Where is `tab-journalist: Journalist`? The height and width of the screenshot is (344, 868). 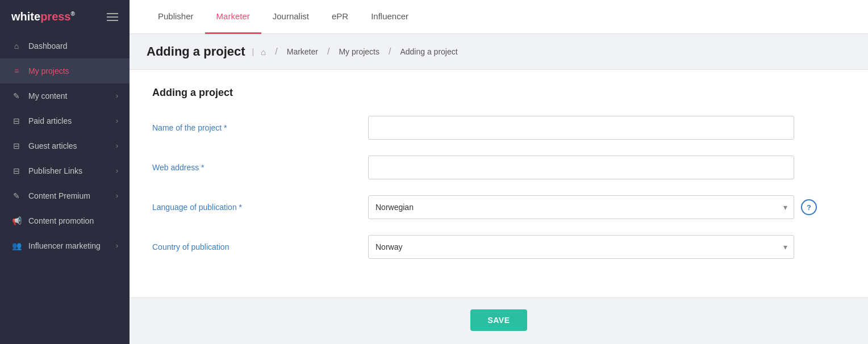
tab-journalist: Journalist is located at coordinates (291, 17).